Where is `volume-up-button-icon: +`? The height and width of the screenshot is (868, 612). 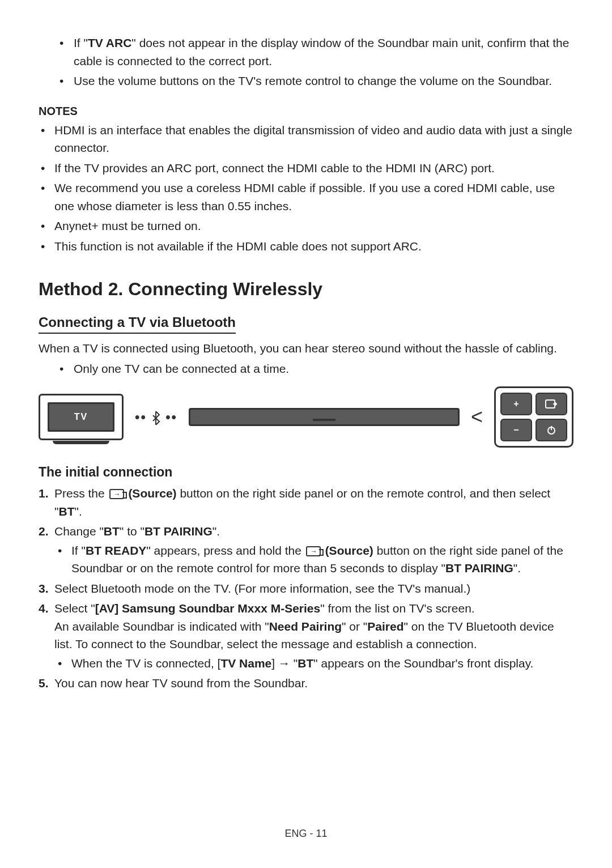 volume-up-button-icon: + is located at coordinates (516, 404).